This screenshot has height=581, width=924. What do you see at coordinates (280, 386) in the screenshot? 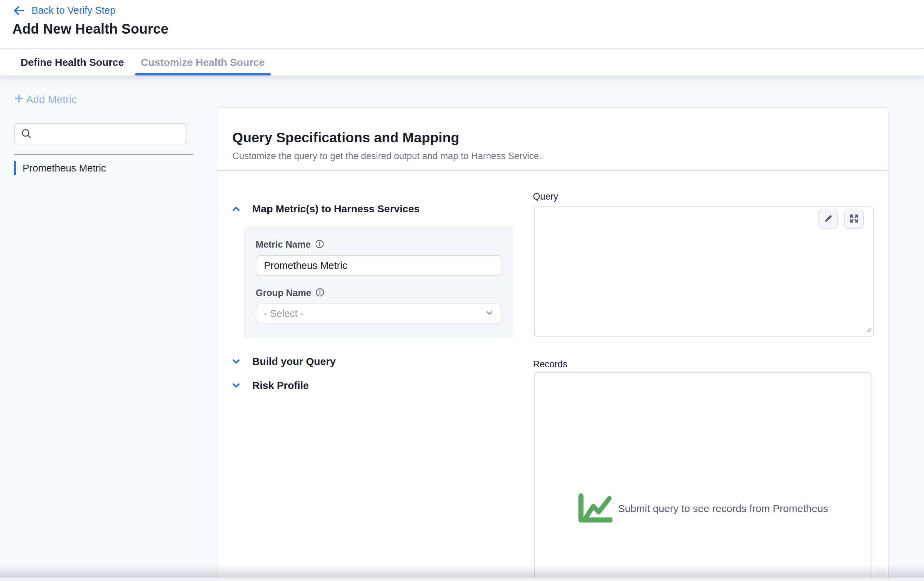
I see `section-label: Risk Profile` at bounding box center [280, 386].